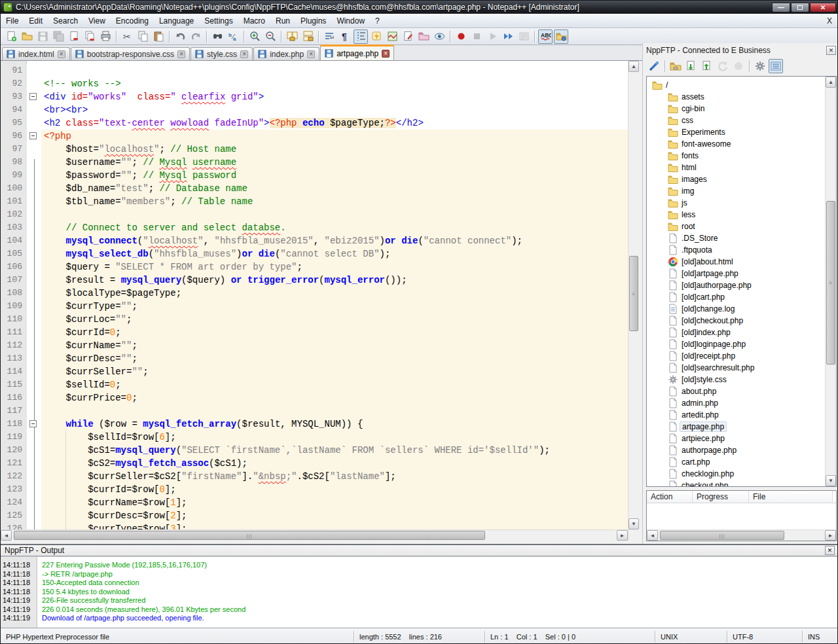  I want to click on tree-scroll-down-button: ▼, so click(831, 480).